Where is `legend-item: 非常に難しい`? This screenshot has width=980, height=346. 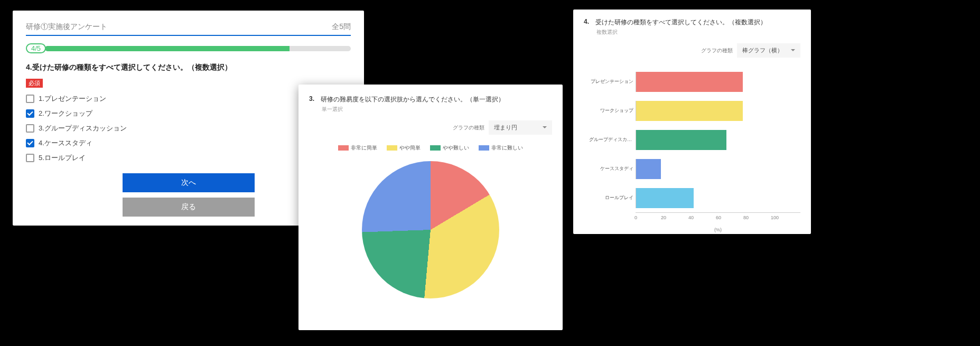
legend-item: 非常に難しい is located at coordinates (501, 148).